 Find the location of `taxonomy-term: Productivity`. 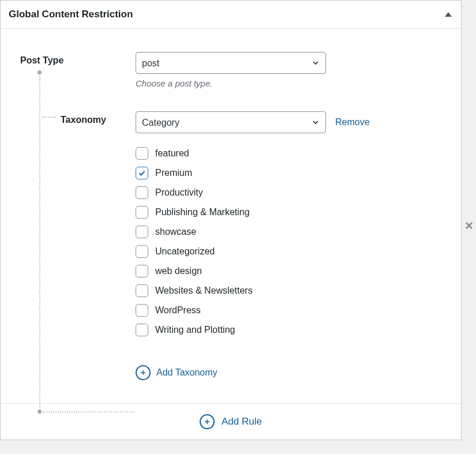

taxonomy-term: Productivity is located at coordinates (281, 193).